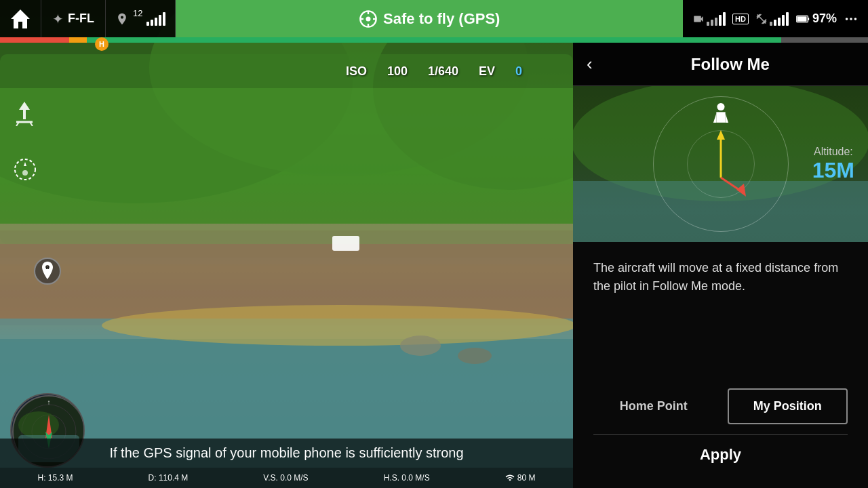  Describe the element at coordinates (357, 72) in the screenshot. I see `iso-label: ISO` at that location.